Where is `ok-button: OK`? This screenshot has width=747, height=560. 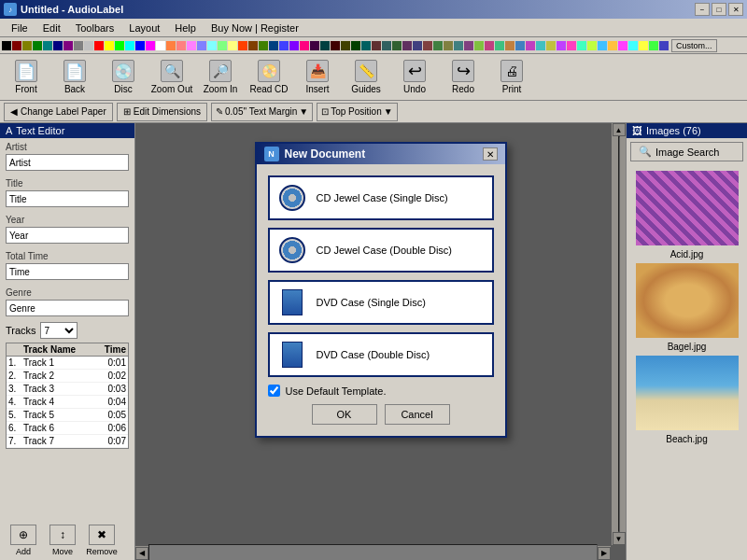
ok-button: OK is located at coordinates (345, 414).